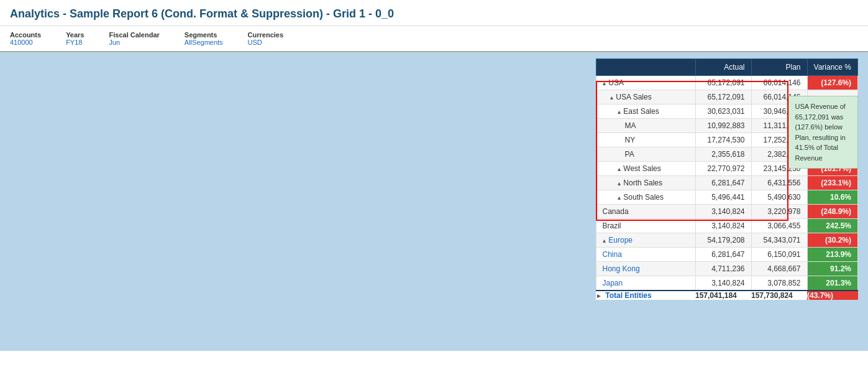 Image resolution: width=868 pixels, height=377 pixels. I want to click on cell-name-east_sales: ▴ East Sales, so click(646, 112).